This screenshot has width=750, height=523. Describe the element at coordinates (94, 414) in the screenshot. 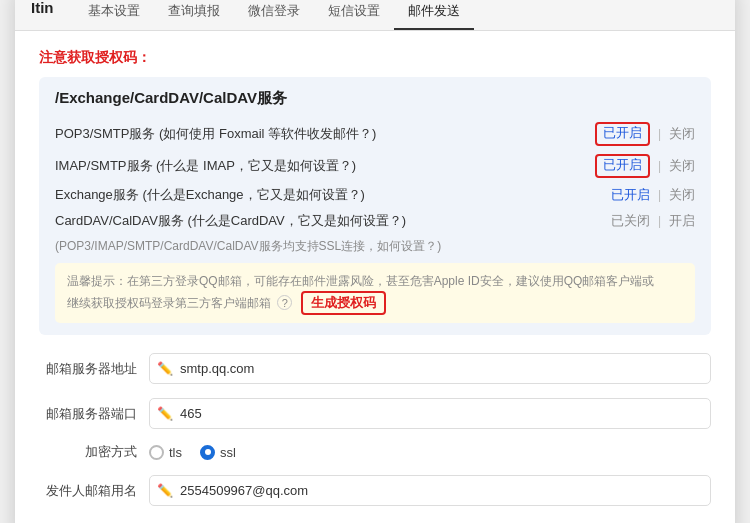

I see `form-label-smtp-port: 邮箱服务器端口` at that location.